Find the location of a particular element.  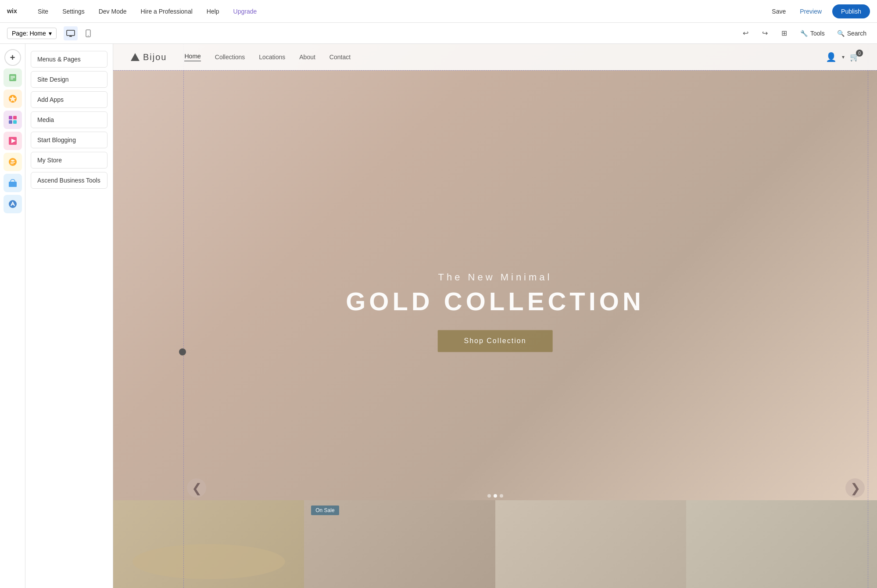

top-bar-right: Save Preview Publish is located at coordinates (819, 11).